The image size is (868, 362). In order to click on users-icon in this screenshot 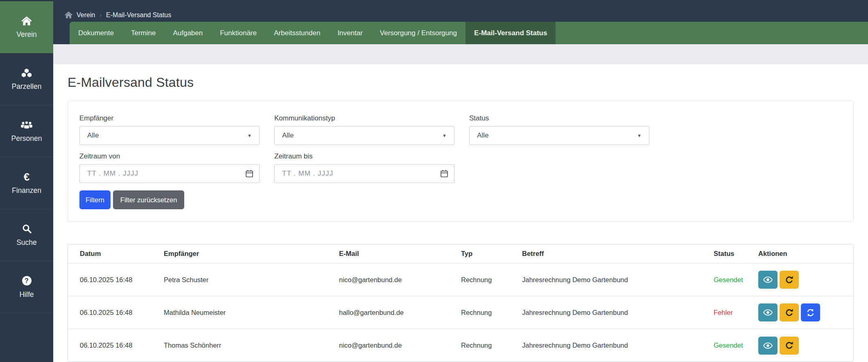, I will do `click(27, 125)`.